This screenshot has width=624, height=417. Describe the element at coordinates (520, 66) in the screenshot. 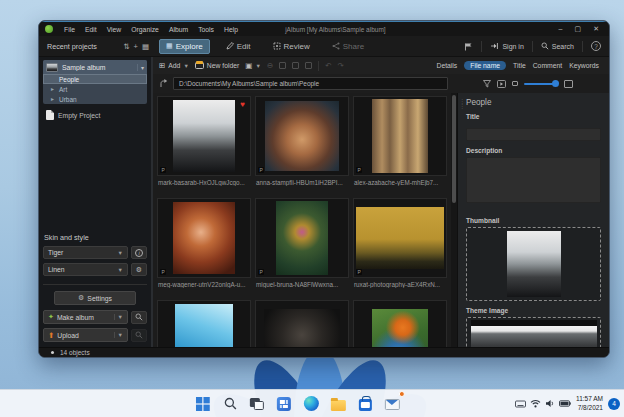

I see `view-mode-title: Title` at that location.